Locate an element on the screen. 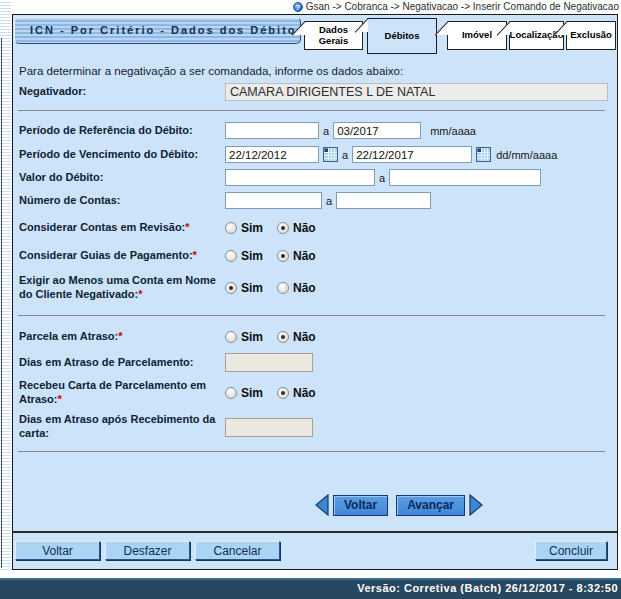 Image resolution: width=621 pixels, height=599 pixels. guias-sim-label: Sim is located at coordinates (252, 256).